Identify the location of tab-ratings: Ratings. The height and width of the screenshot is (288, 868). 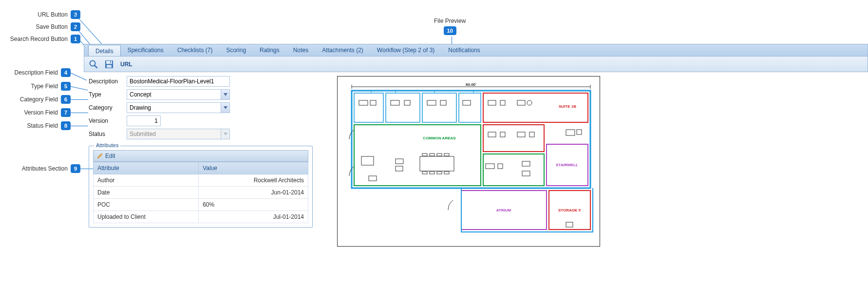
(270, 50).